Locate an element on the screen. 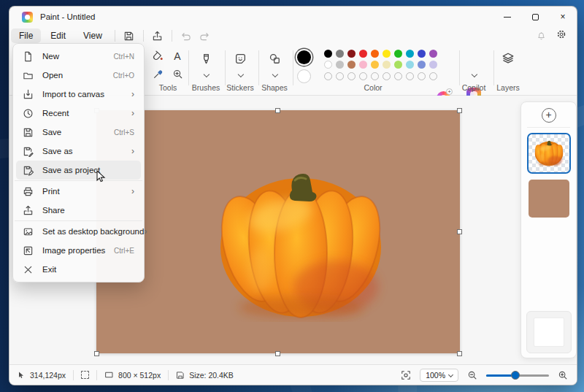  eyedropper-tool-button is located at coordinates (158, 74).